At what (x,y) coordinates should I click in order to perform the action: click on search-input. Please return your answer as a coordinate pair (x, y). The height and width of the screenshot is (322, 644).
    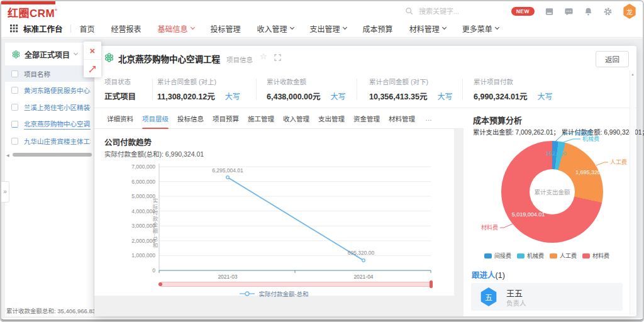
    Looking at the image, I should click on (465, 11).